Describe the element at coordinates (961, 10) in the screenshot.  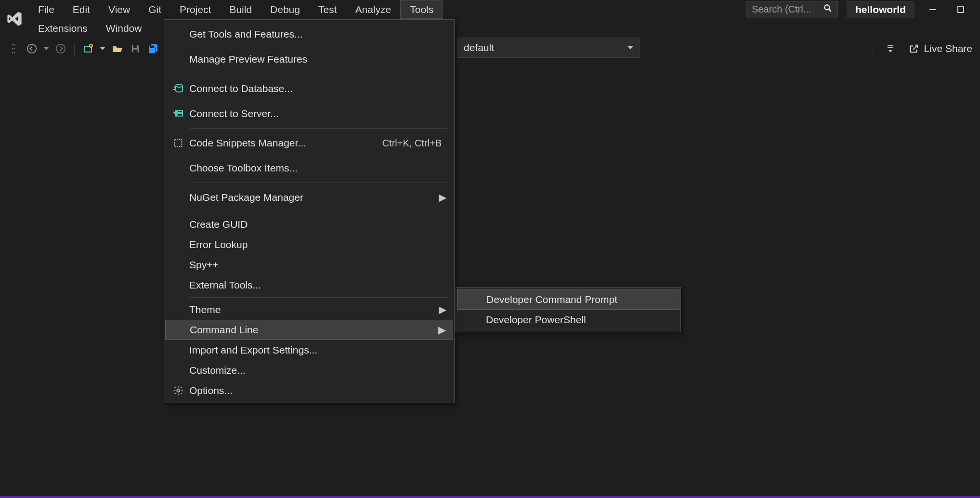
I see `window-maximize-button` at that location.